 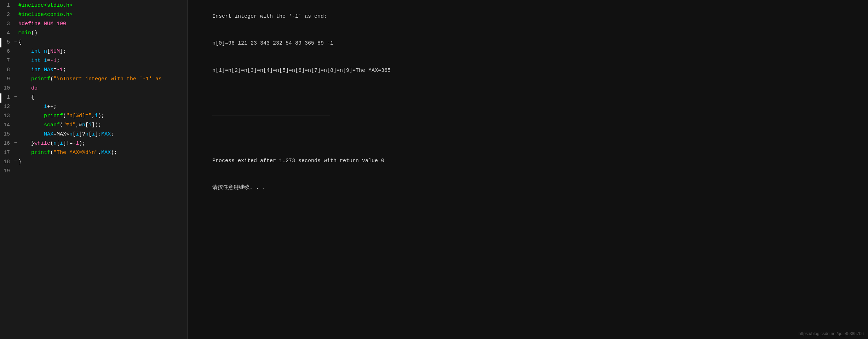 I want to click on line-content-15: MAX=MAX<n[i]?n[i]:MAX;, so click(x=103, y=134).